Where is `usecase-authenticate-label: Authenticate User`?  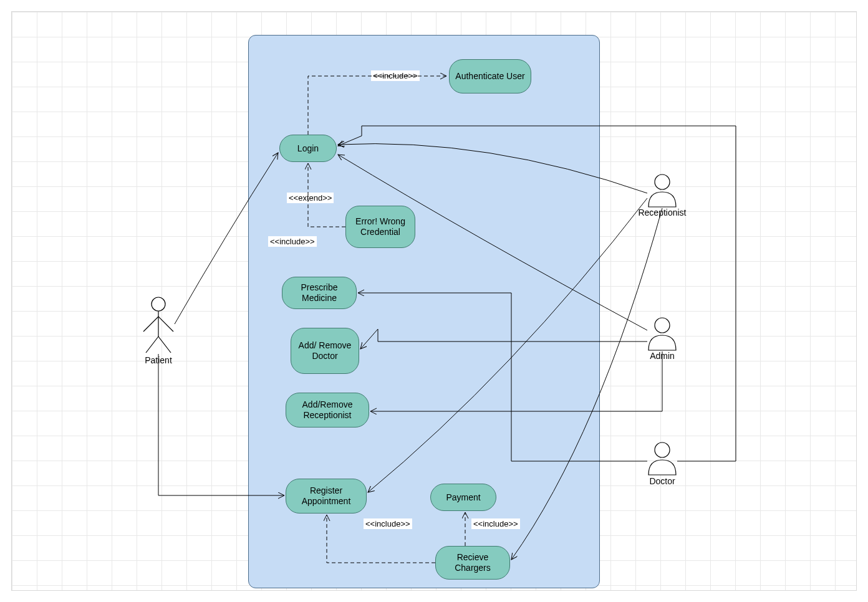
usecase-authenticate-label: Authenticate User is located at coordinates (490, 76).